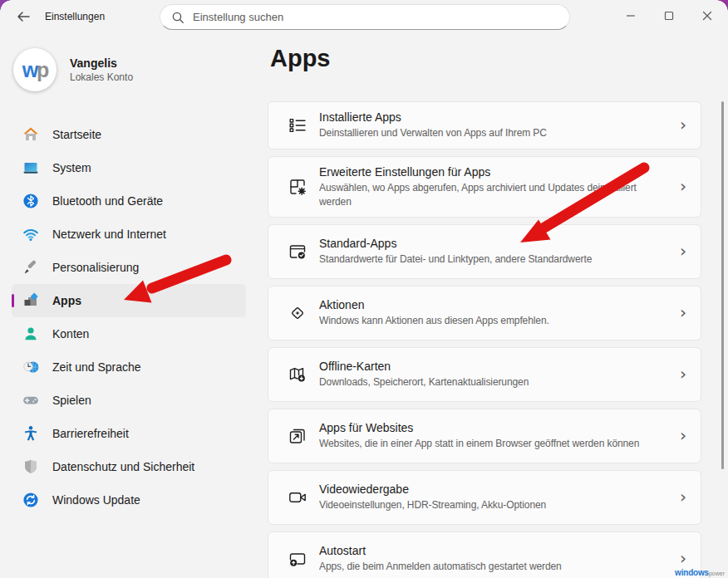 The width and height of the screenshot is (728, 578). I want to click on minimize-icon, so click(631, 16).